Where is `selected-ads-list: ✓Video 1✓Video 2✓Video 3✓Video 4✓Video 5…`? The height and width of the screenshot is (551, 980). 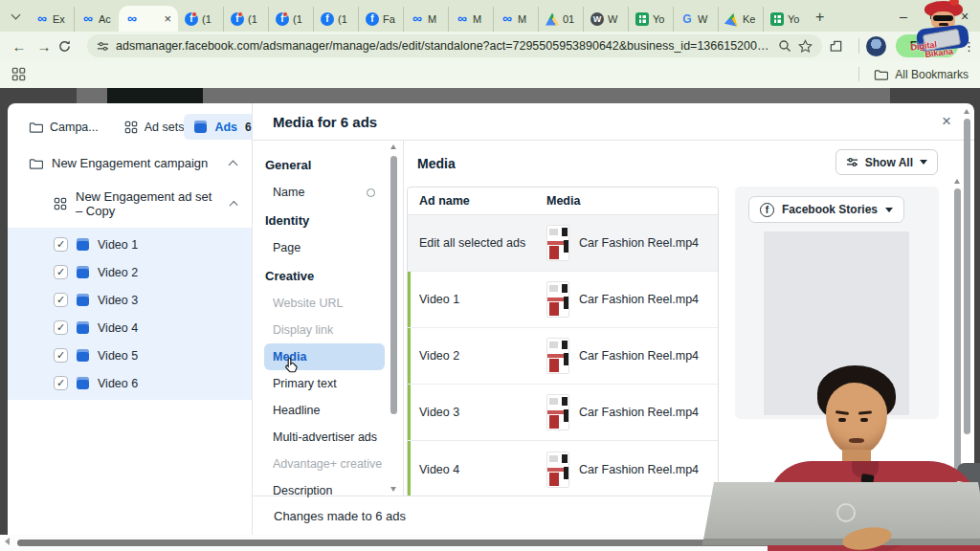 selected-ads-list: ✓Video 1✓Video 2✓Video 3✓Video 4✓Video 5… is located at coordinates (130, 314).